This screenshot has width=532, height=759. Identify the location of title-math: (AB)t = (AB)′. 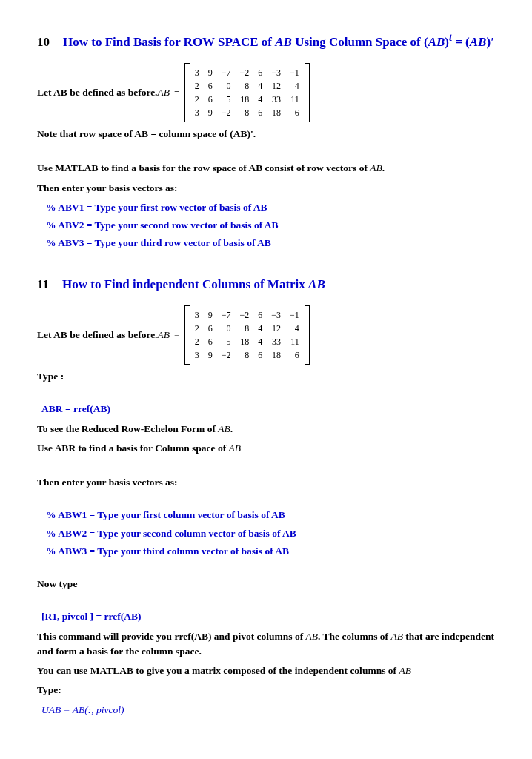
(459, 42).